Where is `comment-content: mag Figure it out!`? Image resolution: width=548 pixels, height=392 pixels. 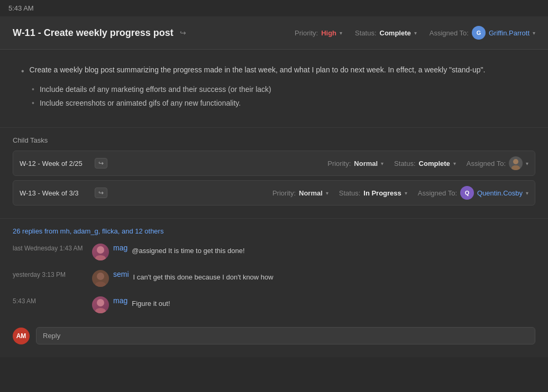
comment-content: mag Figure it out! is located at coordinates (314, 305).